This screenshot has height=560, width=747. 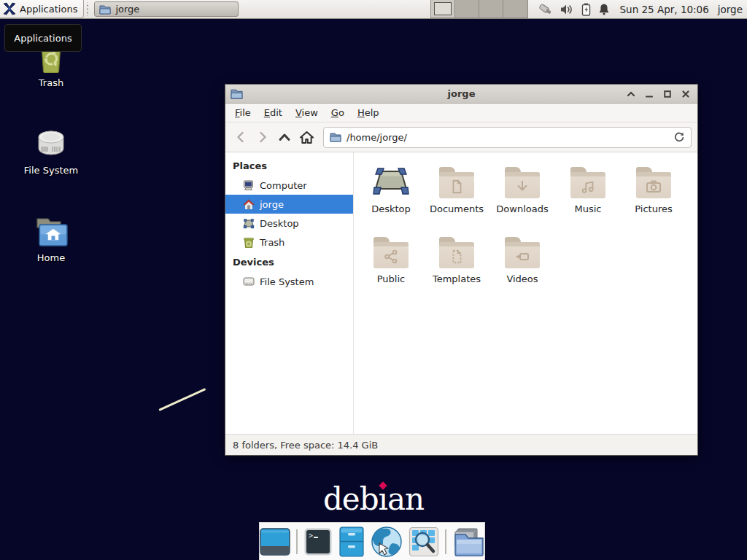 What do you see at coordinates (686, 94) in the screenshot?
I see `close-button` at bounding box center [686, 94].